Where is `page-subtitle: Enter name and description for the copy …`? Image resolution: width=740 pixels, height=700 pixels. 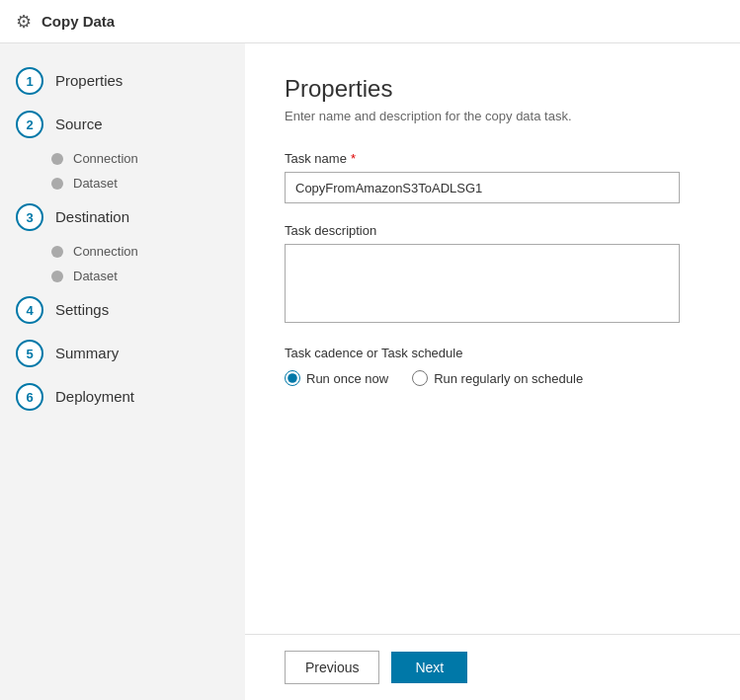 page-subtitle: Enter name and description for the copy … is located at coordinates (492, 117).